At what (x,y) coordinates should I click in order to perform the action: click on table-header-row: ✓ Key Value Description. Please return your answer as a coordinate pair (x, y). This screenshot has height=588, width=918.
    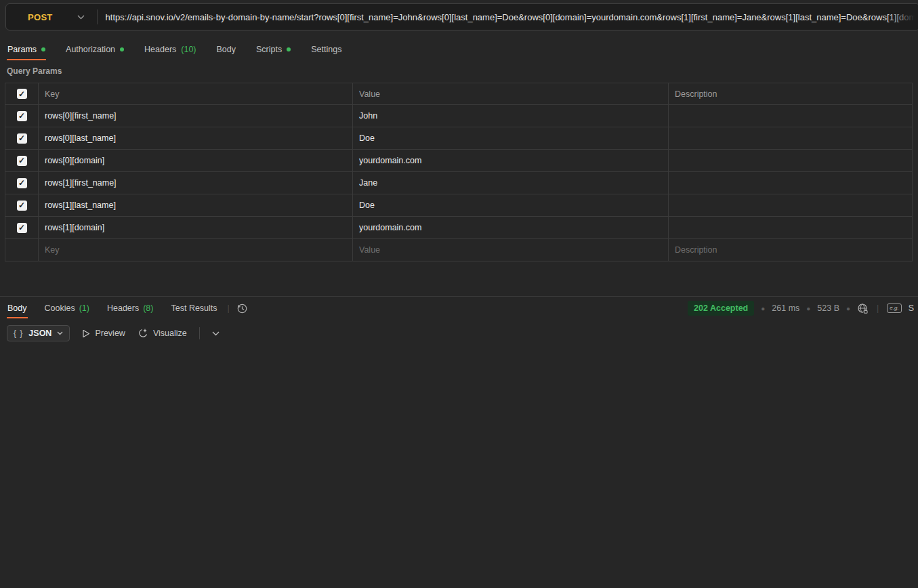
    Looking at the image, I should click on (459, 94).